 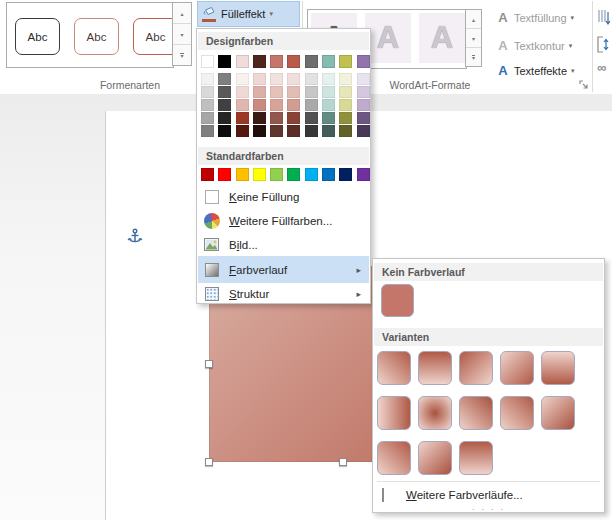 What do you see at coordinates (474, 20) in the screenshot?
I see `wordart-scroll-up-button: ▴` at bounding box center [474, 20].